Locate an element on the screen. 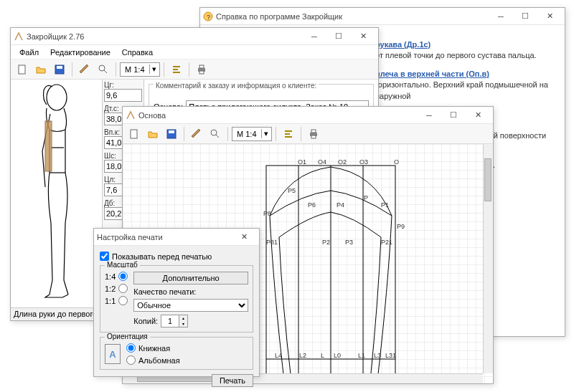 Image resolution: width=574 pixels, height=392 pixels. svg-text: P2 is located at coordinates (326, 242).